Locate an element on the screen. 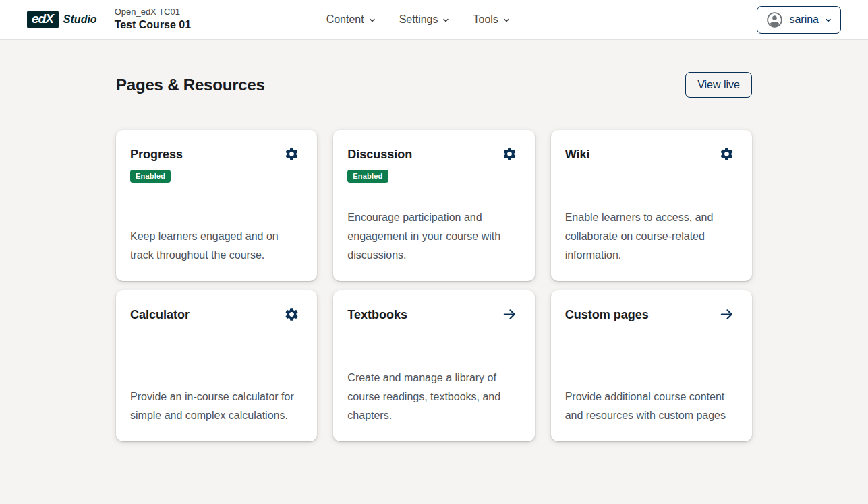 Image resolution: width=868 pixels, height=504 pixels. top-header: edX Studio Open_edX TC01 Test Course 01 … is located at coordinates (434, 20).